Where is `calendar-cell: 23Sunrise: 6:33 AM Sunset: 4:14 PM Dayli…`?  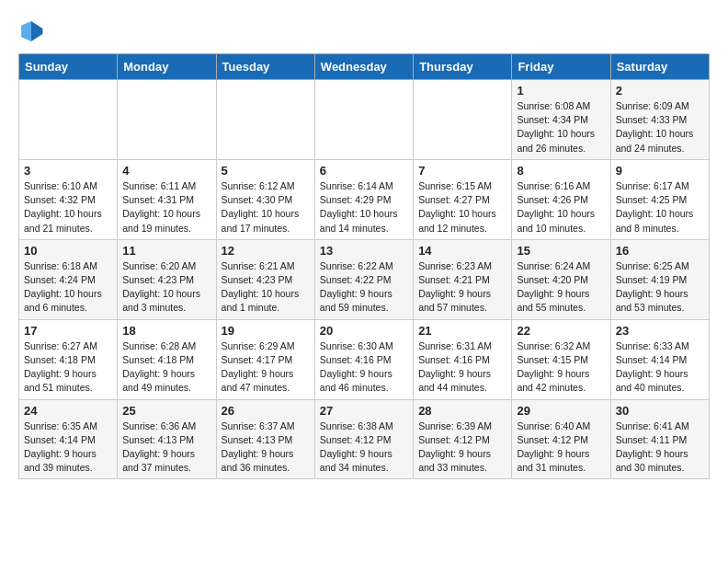 calendar-cell: 23Sunrise: 6:33 AM Sunset: 4:14 PM Dayli… is located at coordinates (660, 359).